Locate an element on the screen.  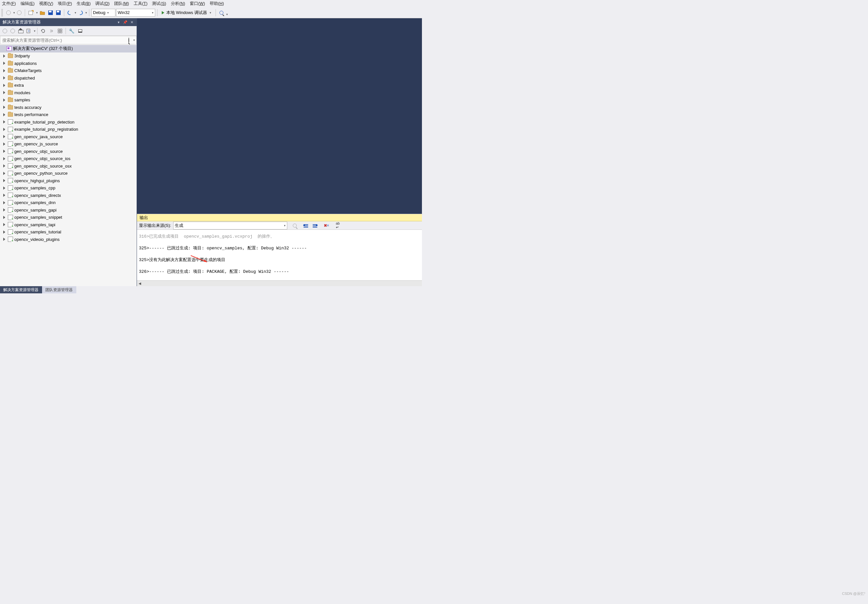
redo-caret: ▾ is located at coordinates (86, 13).